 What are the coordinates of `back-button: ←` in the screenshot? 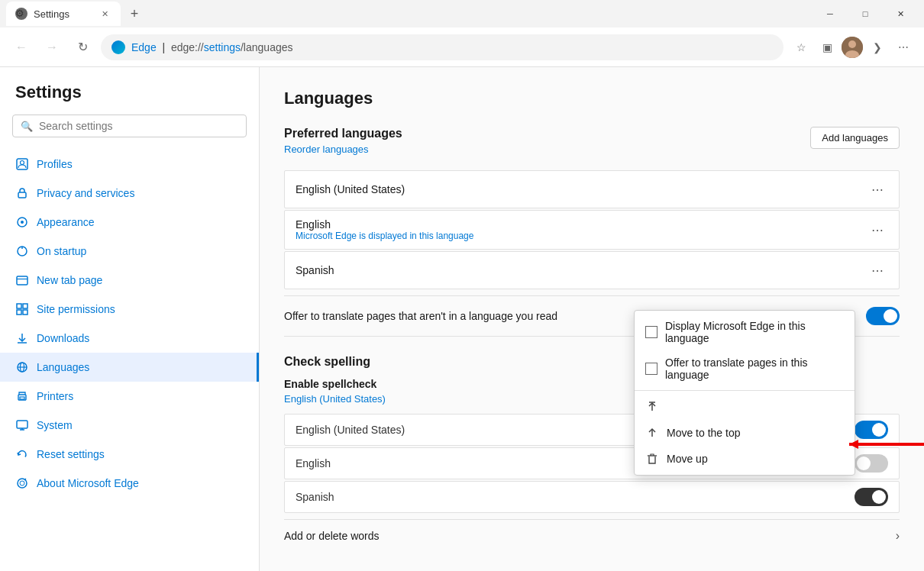 It's located at (21, 47).